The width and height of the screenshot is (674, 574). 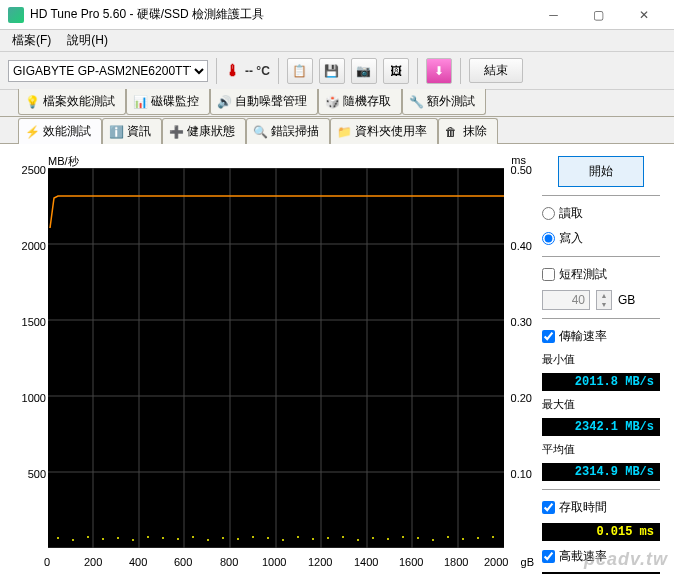 What do you see at coordinates (116, 132) in the screenshot?
I see `info-icon: ℹ️` at bounding box center [116, 132].